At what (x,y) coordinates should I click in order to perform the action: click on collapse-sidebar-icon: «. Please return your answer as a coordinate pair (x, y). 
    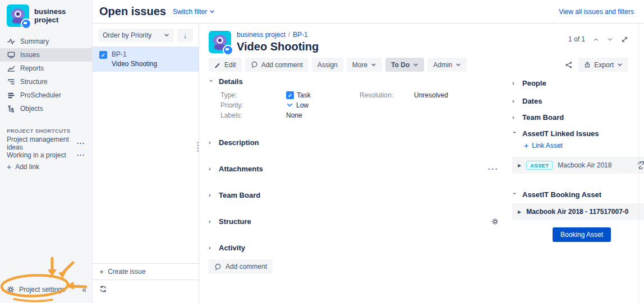
    Looking at the image, I should click on (84, 290).